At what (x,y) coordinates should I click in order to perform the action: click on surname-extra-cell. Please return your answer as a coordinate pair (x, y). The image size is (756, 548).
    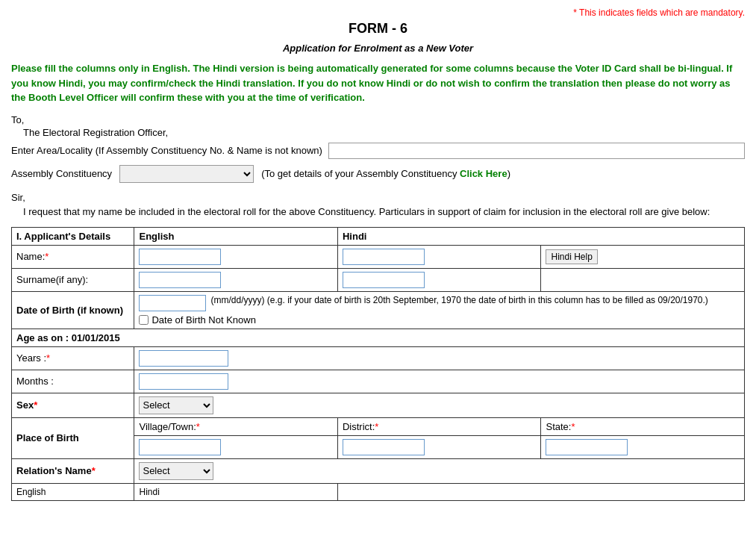
    Looking at the image, I should click on (643, 279).